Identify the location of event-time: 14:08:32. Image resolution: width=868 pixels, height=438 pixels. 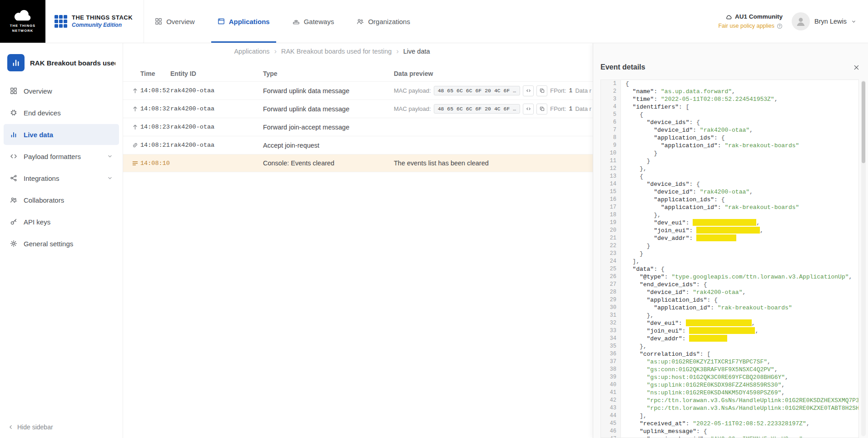
(155, 109).